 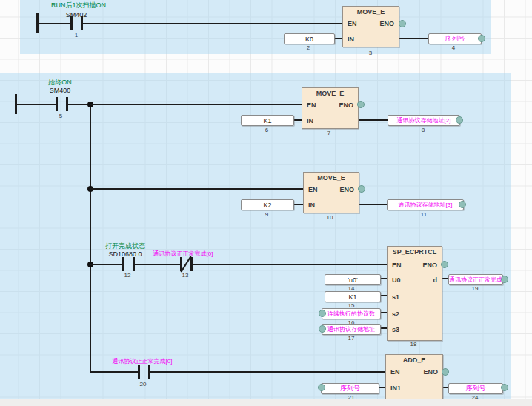 What do you see at coordinates (476, 289) in the screenshot?
I see `operand-step-number: 19` at bounding box center [476, 289].